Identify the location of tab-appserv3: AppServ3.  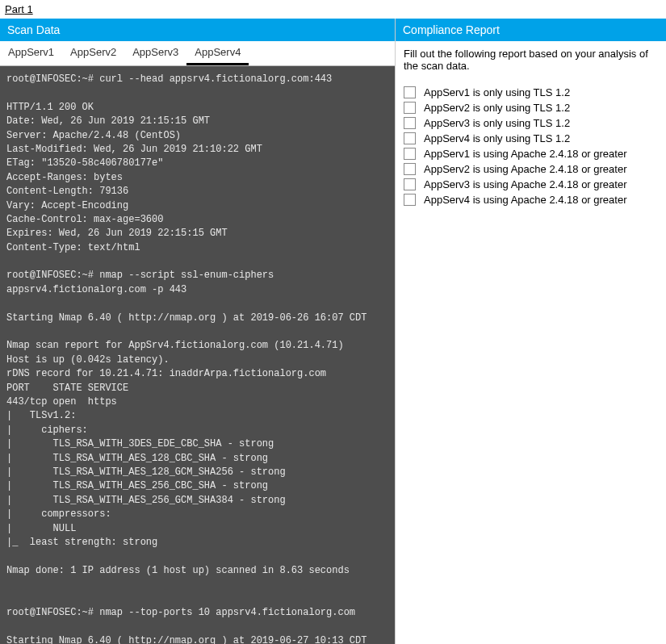
(155, 53).